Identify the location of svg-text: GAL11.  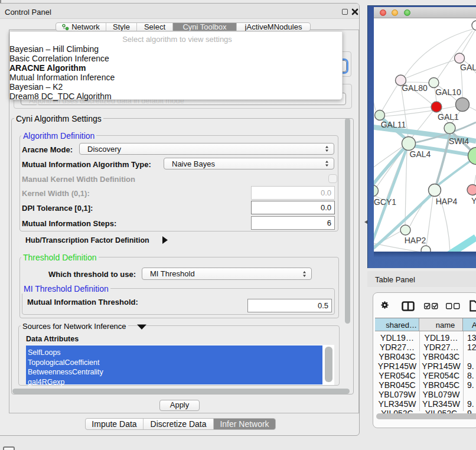
(393, 125).